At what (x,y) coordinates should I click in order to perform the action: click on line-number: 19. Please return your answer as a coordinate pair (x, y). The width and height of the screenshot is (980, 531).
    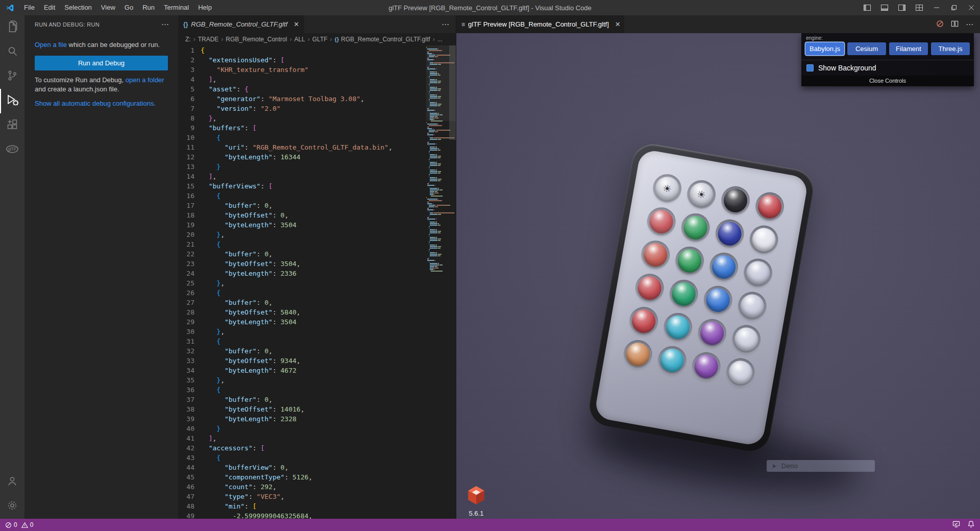
    Looking at the image, I should click on (189, 225).